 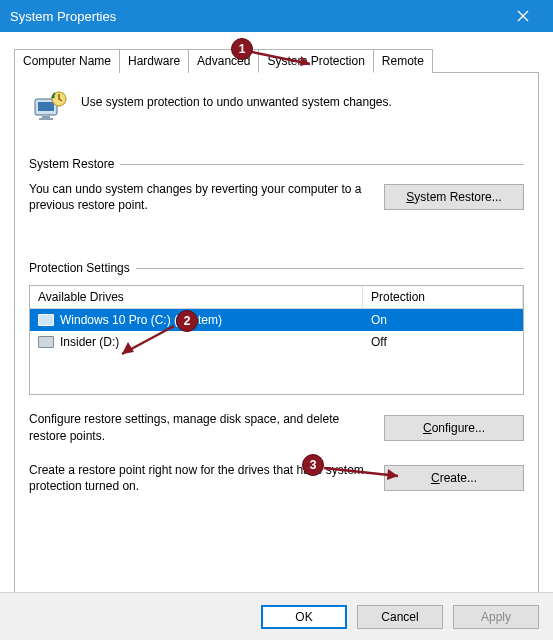 What do you see at coordinates (458, 428) in the screenshot?
I see `button-label: onfigure...` at bounding box center [458, 428].